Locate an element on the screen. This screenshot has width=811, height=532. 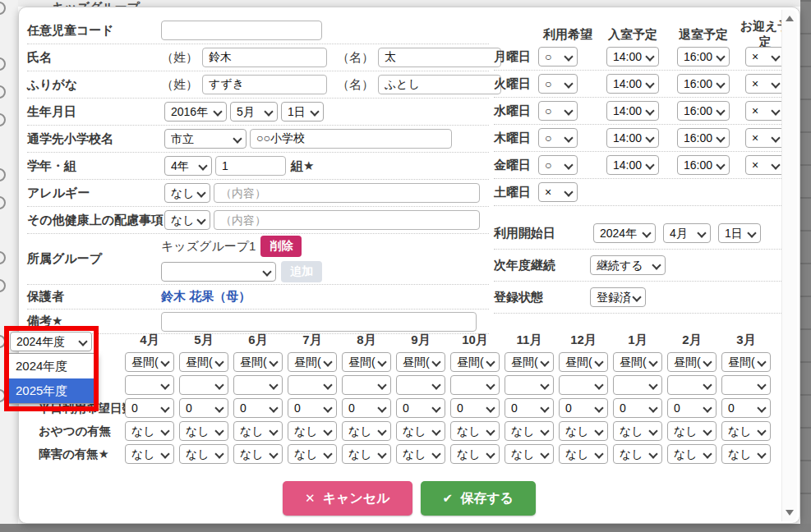
start-day-select: 1日 is located at coordinates (740, 233).